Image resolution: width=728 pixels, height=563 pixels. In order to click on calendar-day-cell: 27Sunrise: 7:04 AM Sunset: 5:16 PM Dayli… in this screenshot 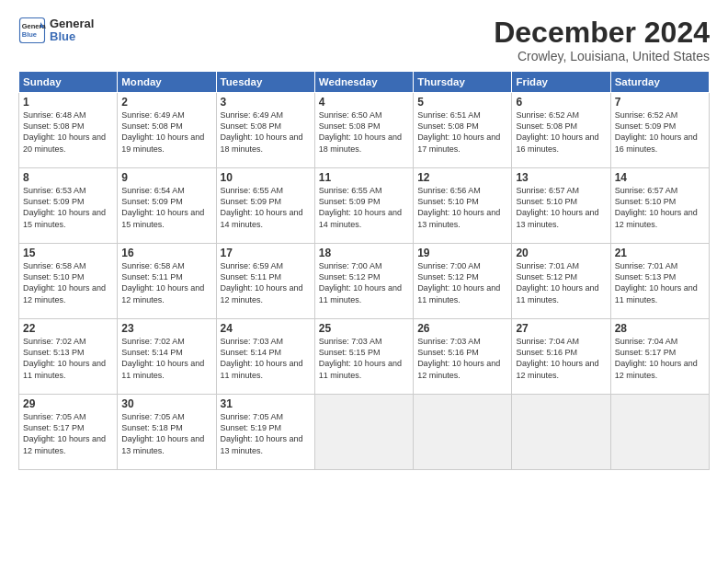, I will do `click(561, 357)`.